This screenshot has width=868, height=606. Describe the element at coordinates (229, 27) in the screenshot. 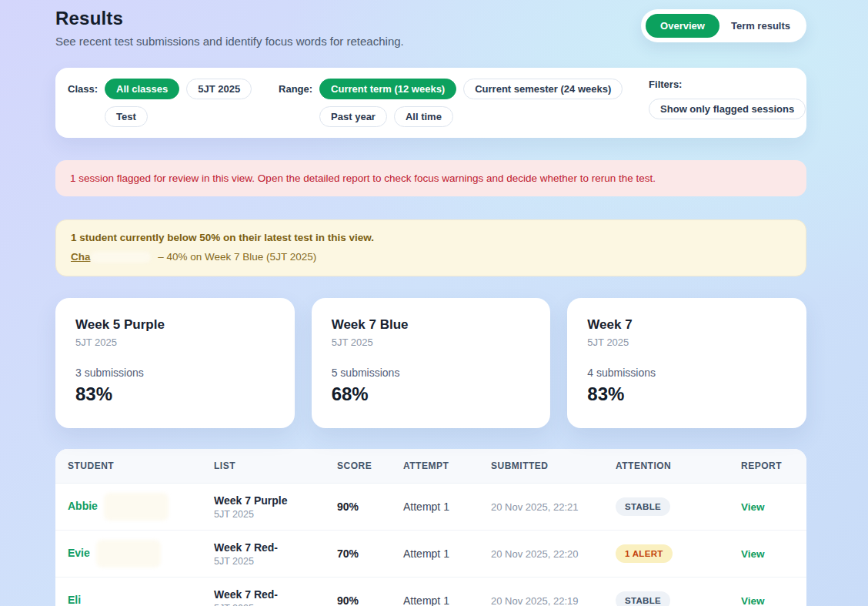

I see `header-text: Results See recent test submissions and …` at that location.